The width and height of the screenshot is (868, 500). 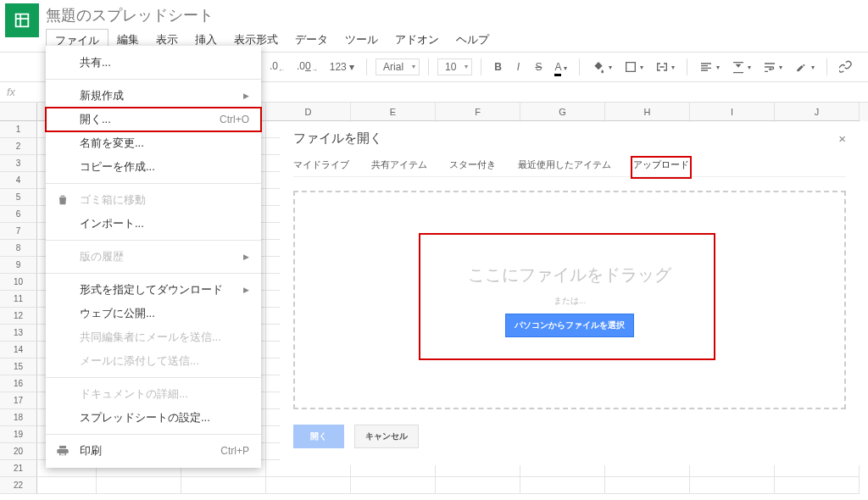 I want to click on dialog-tab-recent: 最近使用したアイテム, so click(x=565, y=168).